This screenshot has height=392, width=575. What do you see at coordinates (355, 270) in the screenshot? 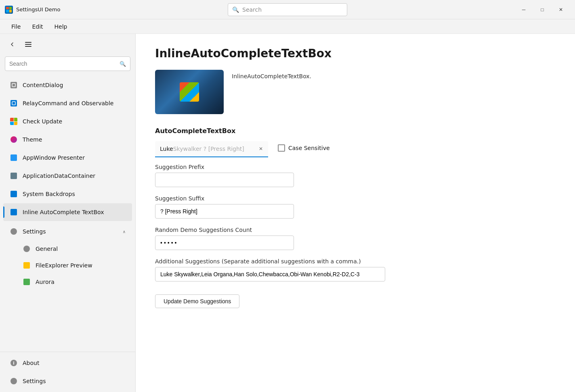
I see `additional-suggestions-group: Additional Suggestions (Separate additio…` at bounding box center [355, 270].